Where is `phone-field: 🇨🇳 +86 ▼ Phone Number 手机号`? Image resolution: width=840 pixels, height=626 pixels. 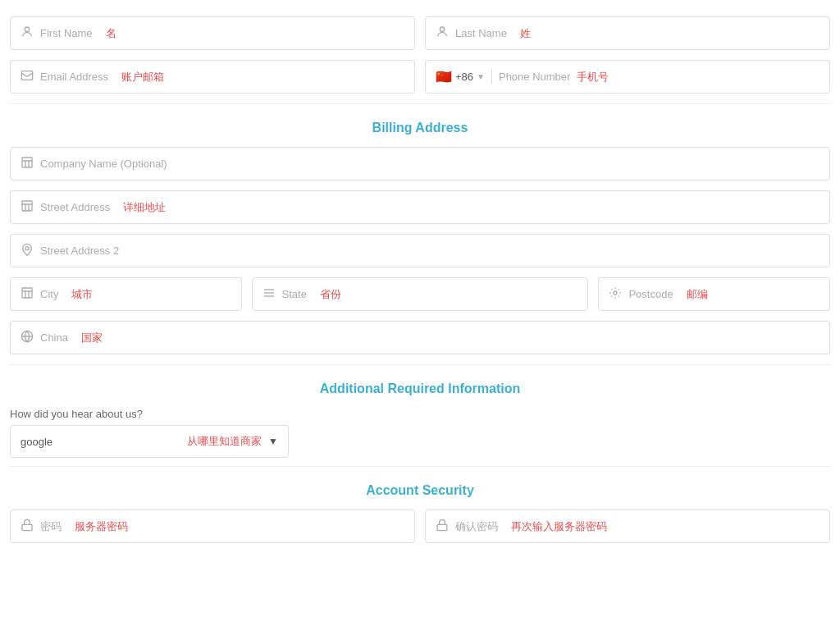
phone-field: 🇨🇳 +86 ▼ Phone Number 手机号 is located at coordinates (628, 77).